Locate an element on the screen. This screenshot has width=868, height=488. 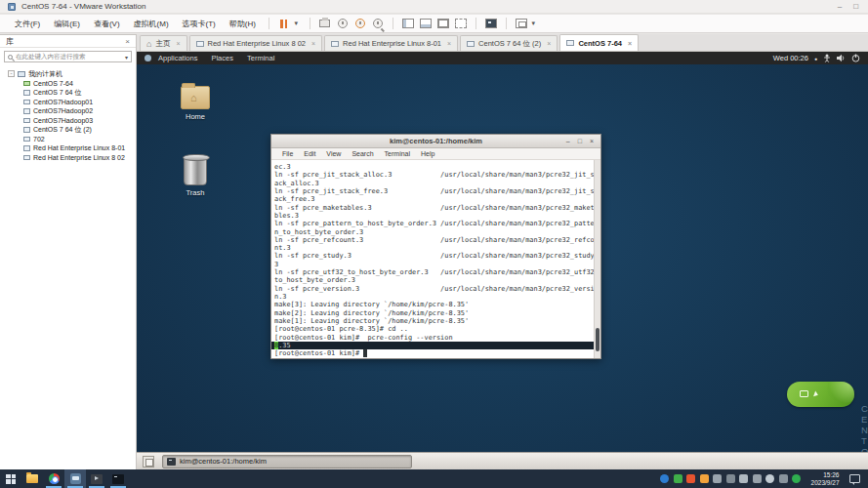
notification-center-icon is located at coordinates (855, 478).